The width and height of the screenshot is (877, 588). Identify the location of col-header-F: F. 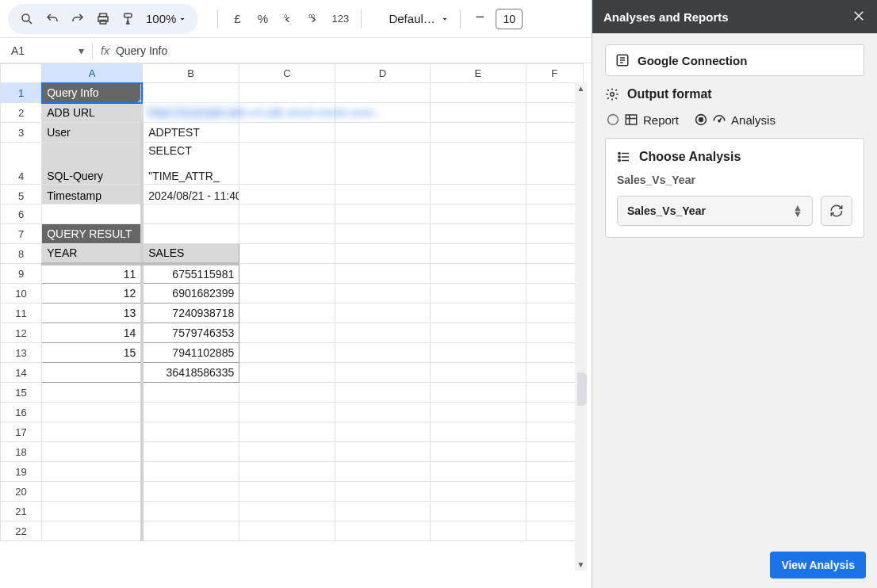
(554, 74).